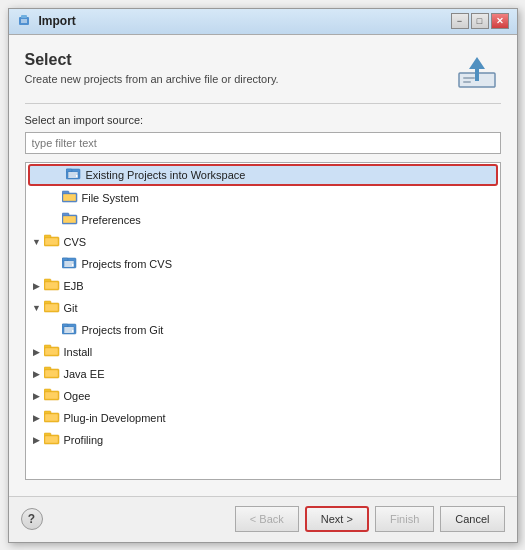  Describe the element at coordinates (37, 418) in the screenshot. I see `expand-icon-plugin-development: ▶` at that location.